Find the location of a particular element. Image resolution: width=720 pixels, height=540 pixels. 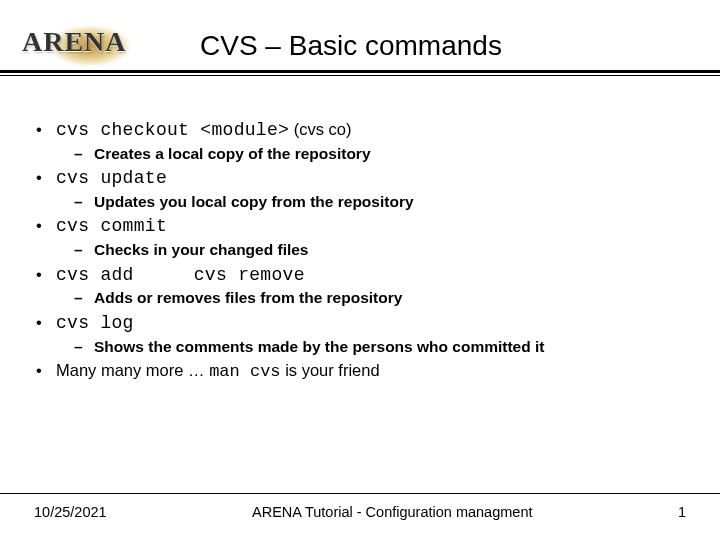

bullet-item: cvs log is located at coordinates (360, 324).